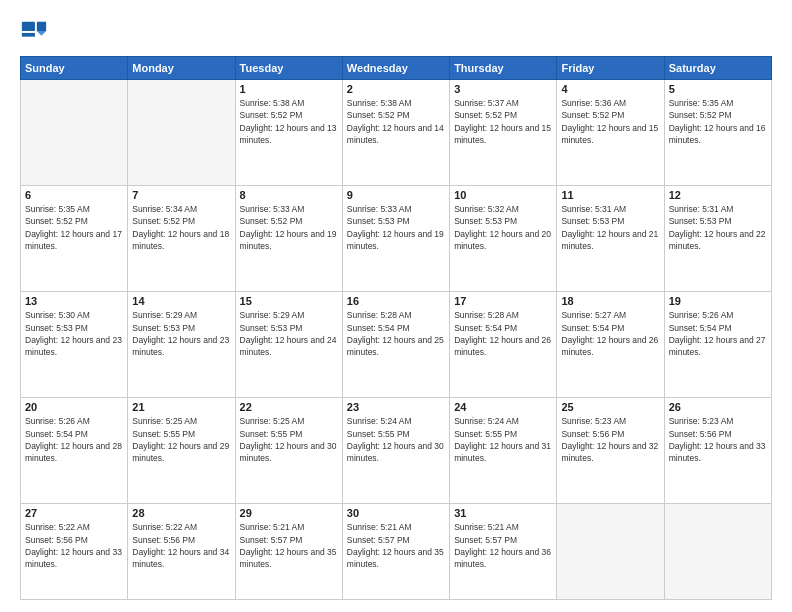 The width and height of the screenshot is (792, 612). Describe the element at coordinates (182, 451) in the screenshot. I see `calendar-cell: 21Sunrise: 5:25 AM Sunset: 5:55 PM Dayli…` at that location.